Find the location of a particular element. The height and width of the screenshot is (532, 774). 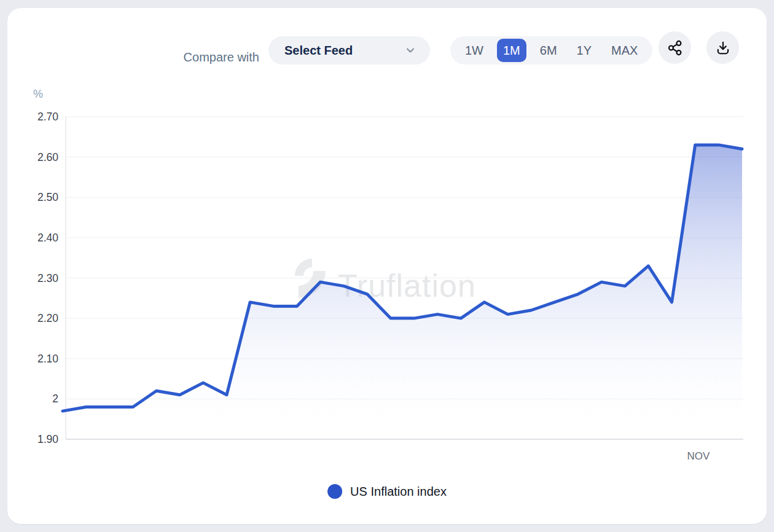

legend: US Inflation index is located at coordinates (387, 491).